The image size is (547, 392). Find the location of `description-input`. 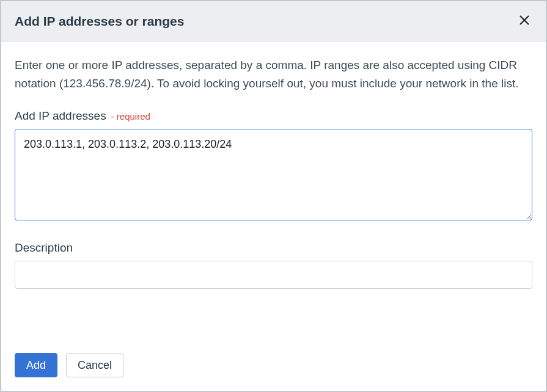

description-input is located at coordinates (274, 275).